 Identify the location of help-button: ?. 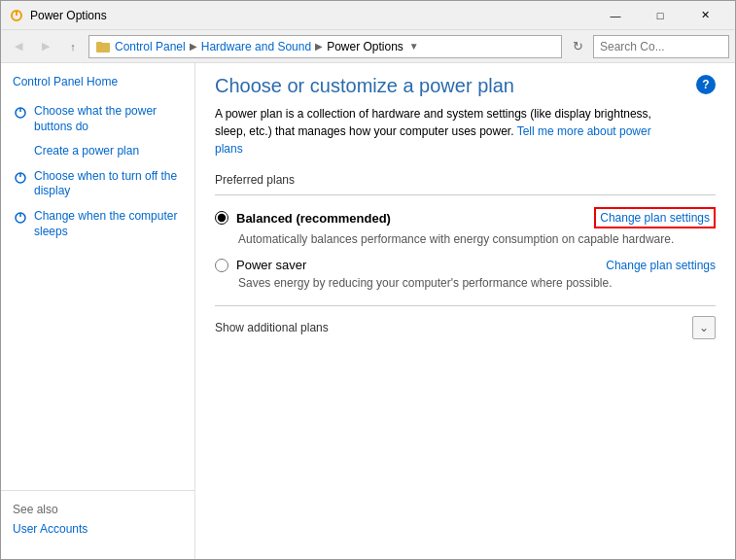
(706, 85).